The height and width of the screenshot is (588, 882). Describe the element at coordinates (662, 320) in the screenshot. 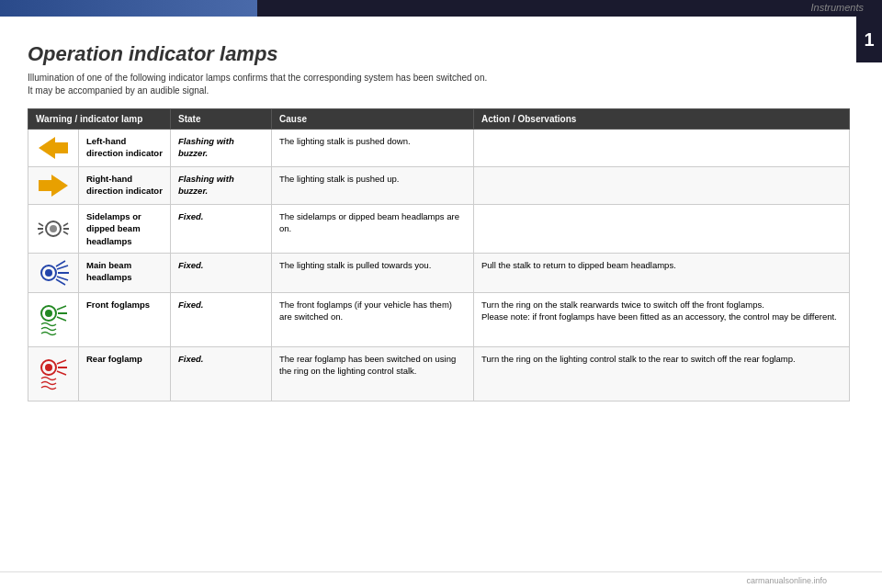

I see `lamp-action: Turn the ring on the stalk rearwards twi…` at that location.